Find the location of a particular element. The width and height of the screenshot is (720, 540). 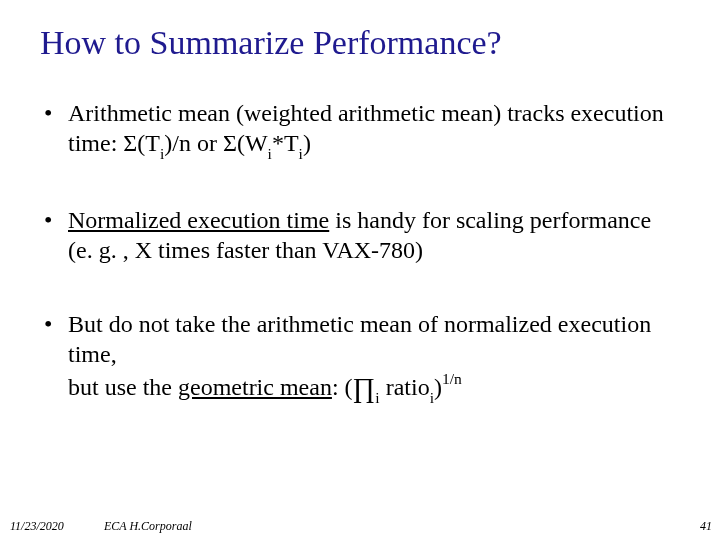

b3-sub1: i is located at coordinates (377, 398).